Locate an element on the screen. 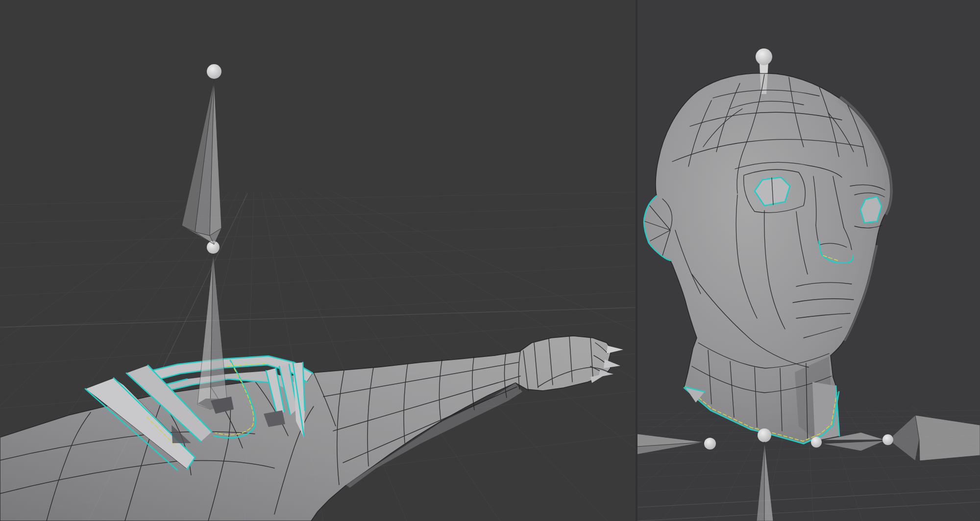 The image size is (980, 521). armature-bone-upper is located at coordinates (202, 162).